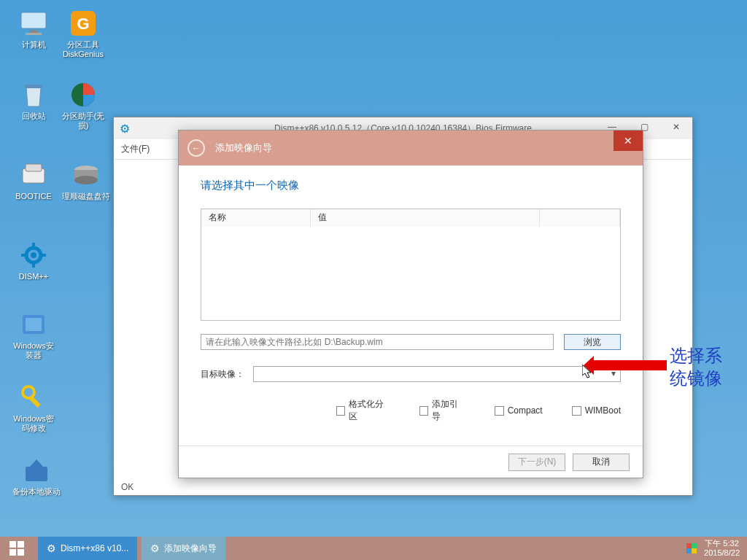 The image size is (747, 560). Describe the element at coordinates (411, 265) in the screenshot. I see `image-table: 名称 值` at that location.